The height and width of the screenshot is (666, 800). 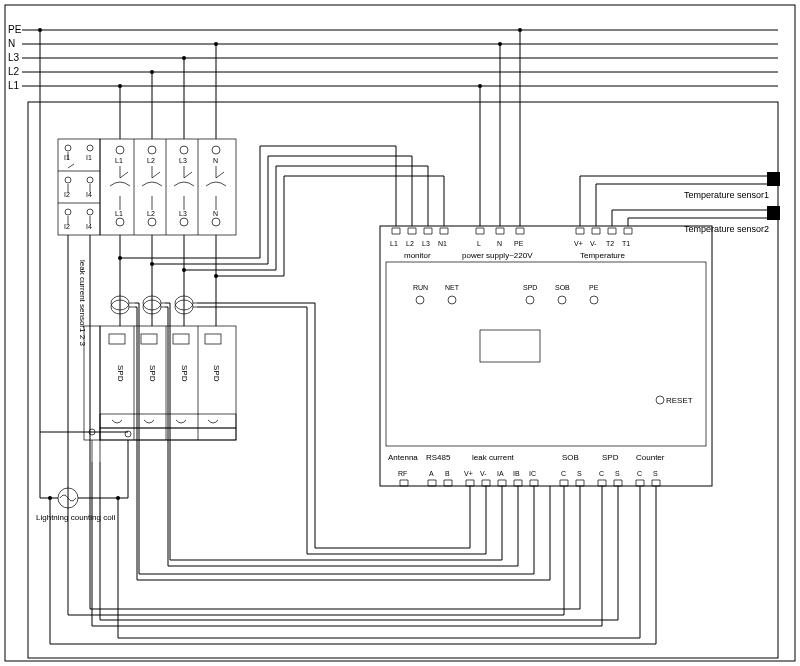 What do you see at coordinates (420, 288) in the screenshot?
I see `led-run-label: RUN` at bounding box center [420, 288].